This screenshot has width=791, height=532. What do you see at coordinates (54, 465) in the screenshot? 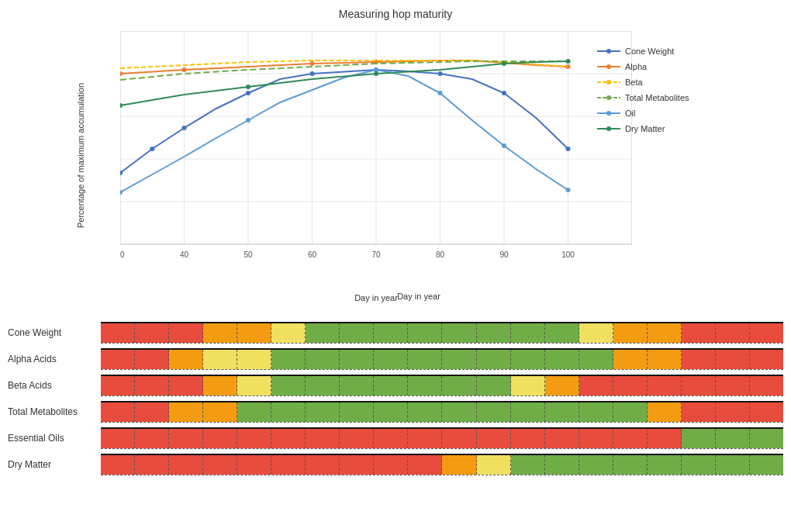
I see `heatmap-label-dry-matter: Dry Matter` at bounding box center [54, 465].